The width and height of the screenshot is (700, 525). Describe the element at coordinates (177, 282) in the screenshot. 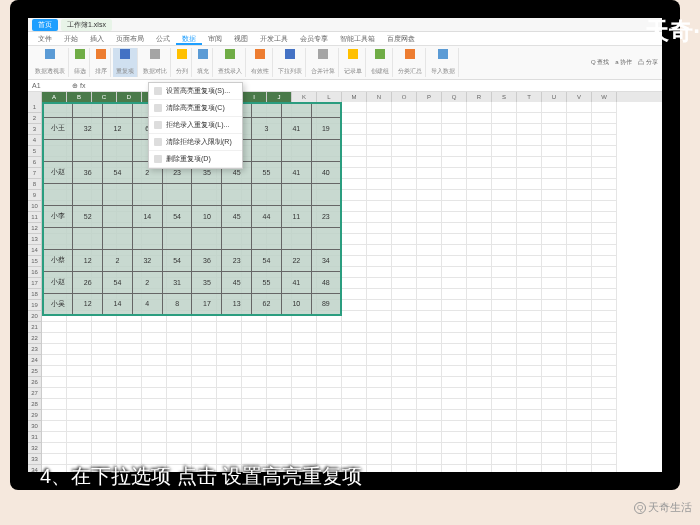

I see `data-cell: 31` at that location.